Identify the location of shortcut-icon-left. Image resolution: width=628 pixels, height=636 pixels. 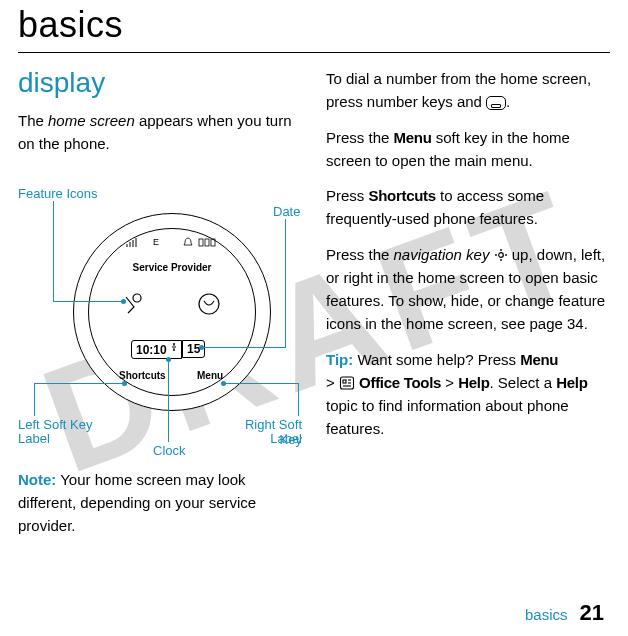
(133, 306).